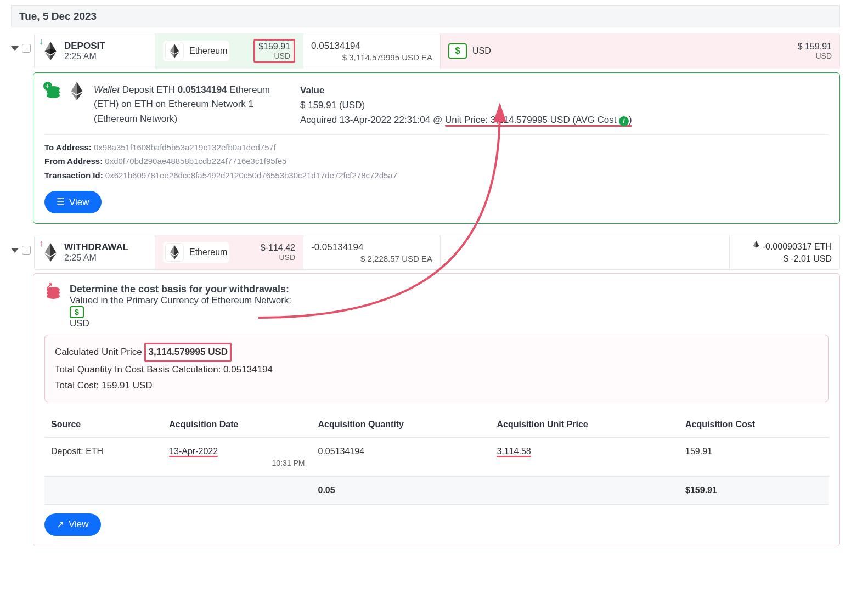 The image size is (851, 616). Describe the element at coordinates (437, 459) in the screenshot. I see `cost-basis-table: Source Acquisition Date Acquisition Quan…` at that location.